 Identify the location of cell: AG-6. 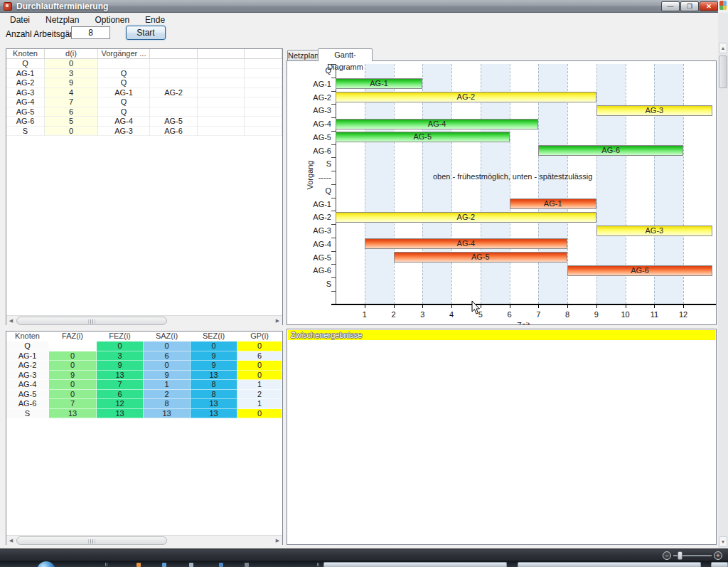
(26, 122).